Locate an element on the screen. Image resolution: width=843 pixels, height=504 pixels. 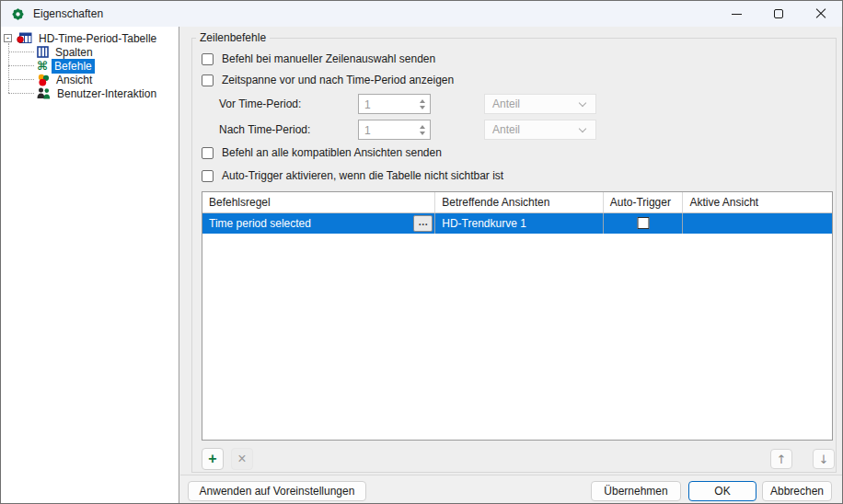
gear-icon is located at coordinates (18, 15).